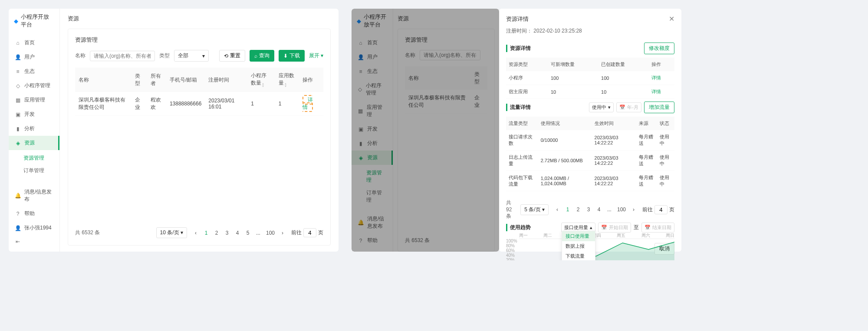 Image resolution: width=868 pixels, height=331 pixels. Describe the element at coordinates (659, 49) in the screenshot. I see `edit-quota-button: 修改额度` at that location.